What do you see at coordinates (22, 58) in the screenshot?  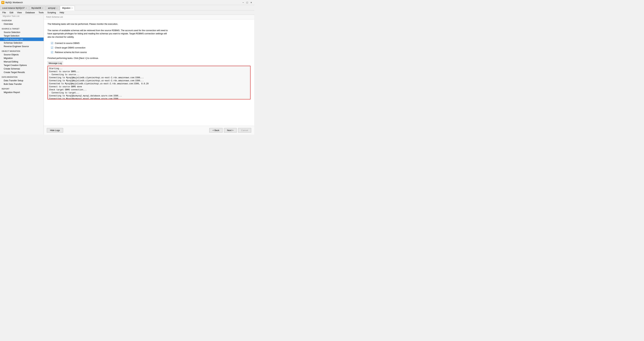 I see `sidebar-item-migration: Migration` at bounding box center [22, 58].